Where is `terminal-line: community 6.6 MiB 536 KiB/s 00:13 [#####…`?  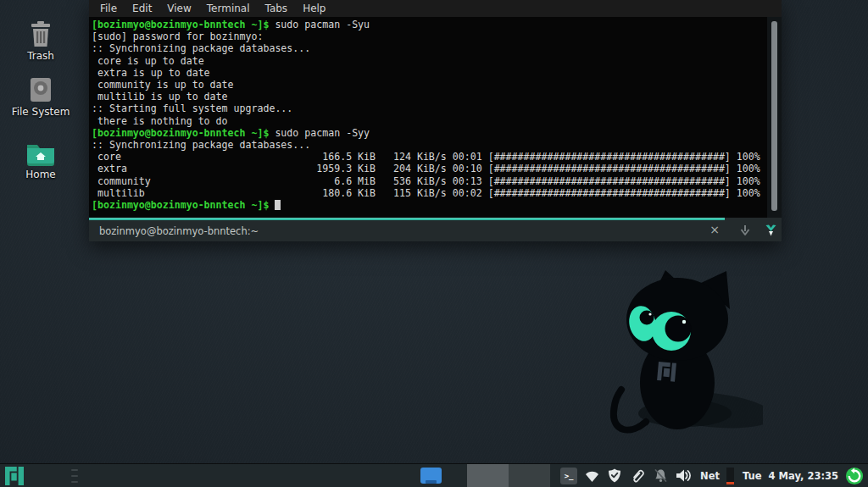
terminal-line: community 6.6 MiB 536 KiB/s 00:13 [#####… is located at coordinates (429, 181).